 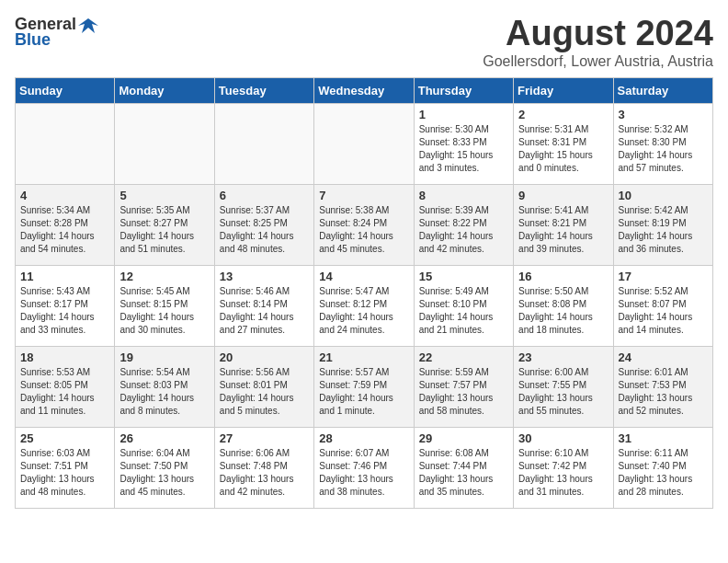 I want to click on day-info: Sunrise: 5:41 AM Sunset: 8:21 PM Dayligh…, so click(x=563, y=230).